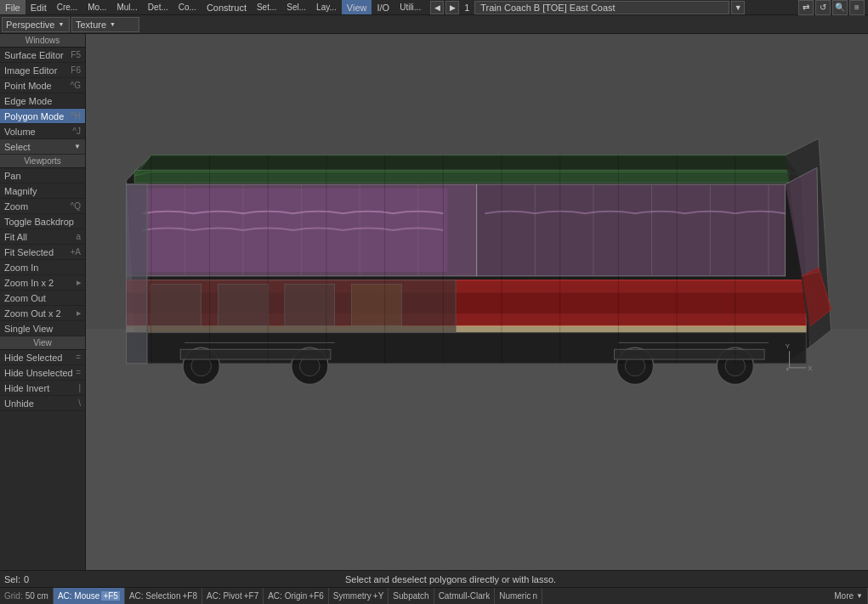 This screenshot has height=604, width=868. Describe the element at coordinates (296, 7) in the screenshot. I see `menu-selection: Sel...` at that location.